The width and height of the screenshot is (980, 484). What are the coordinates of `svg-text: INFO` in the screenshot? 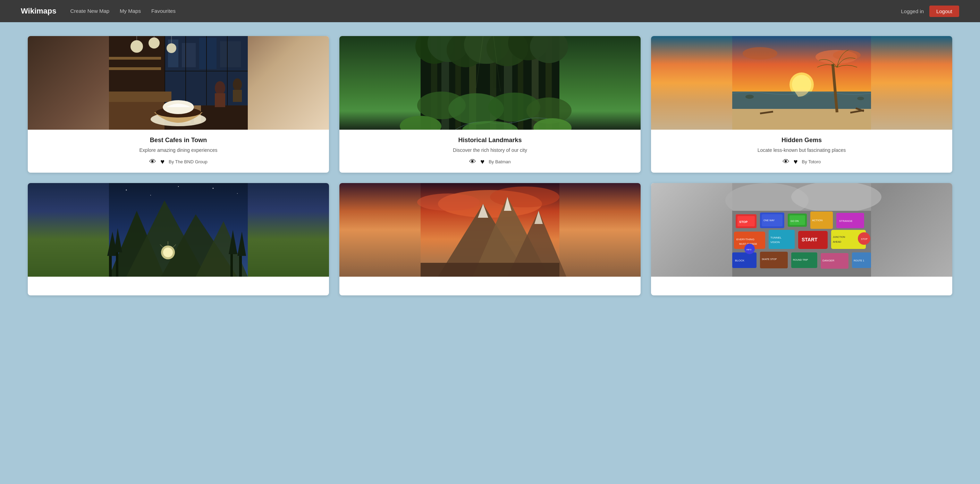 It's located at (749, 249).